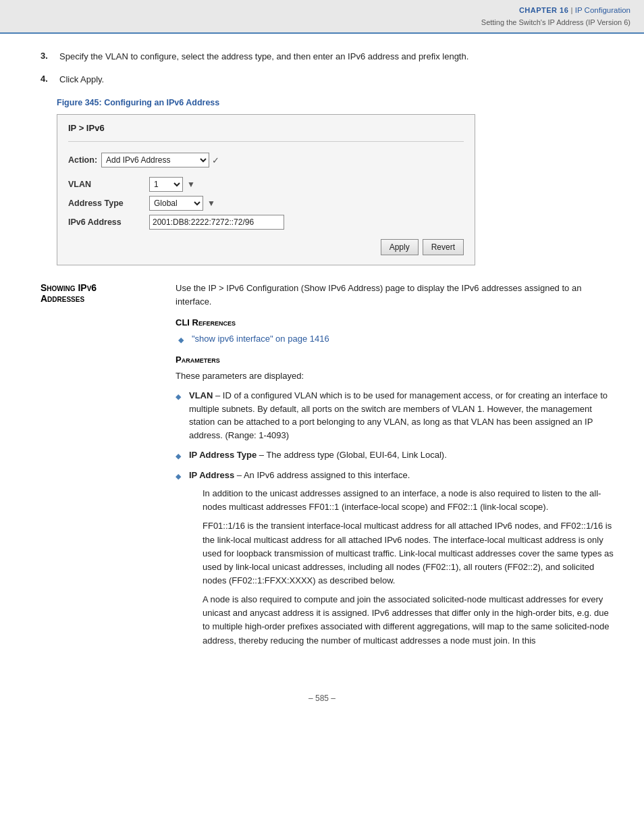  What do you see at coordinates (396, 415) in the screenshot?
I see `param-vlan: ◆ VLAN – ID of a configured VLAN which i…` at bounding box center [396, 415].